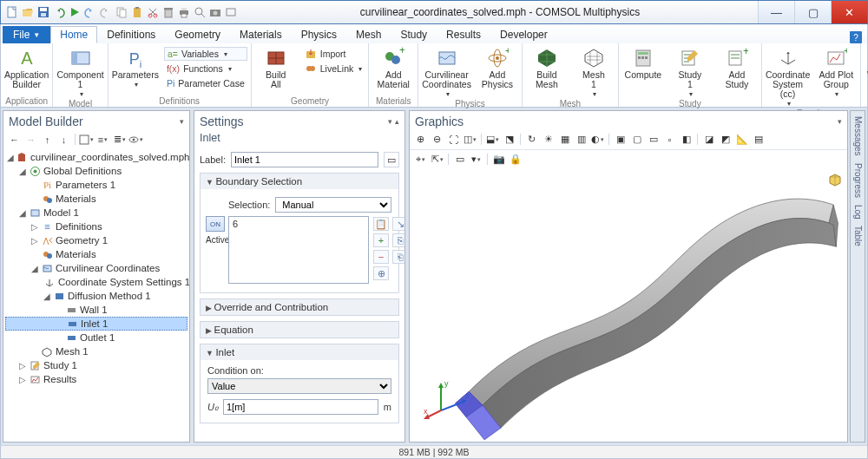 This screenshot has height=459, width=868. Describe the element at coordinates (198, 35) in the screenshot. I see `tab-geometry: Geometry` at that location.